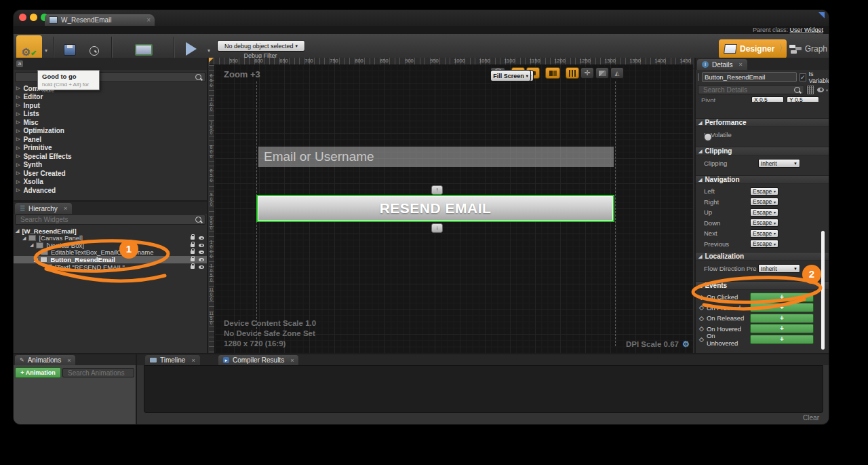 The image size is (868, 465). I want to click on clear-button: Clear, so click(811, 418).